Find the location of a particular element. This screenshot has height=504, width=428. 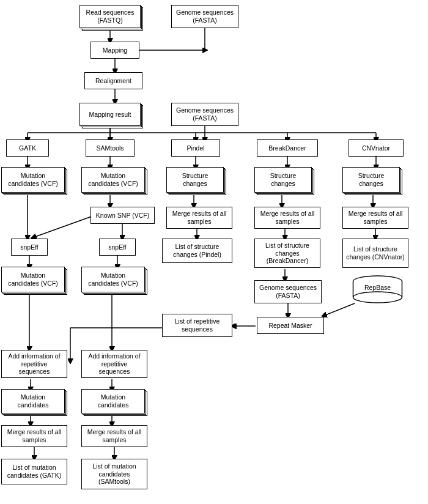

mut-cand2-label: Mutationcandidates (VCF) is located at coordinates (113, 180).